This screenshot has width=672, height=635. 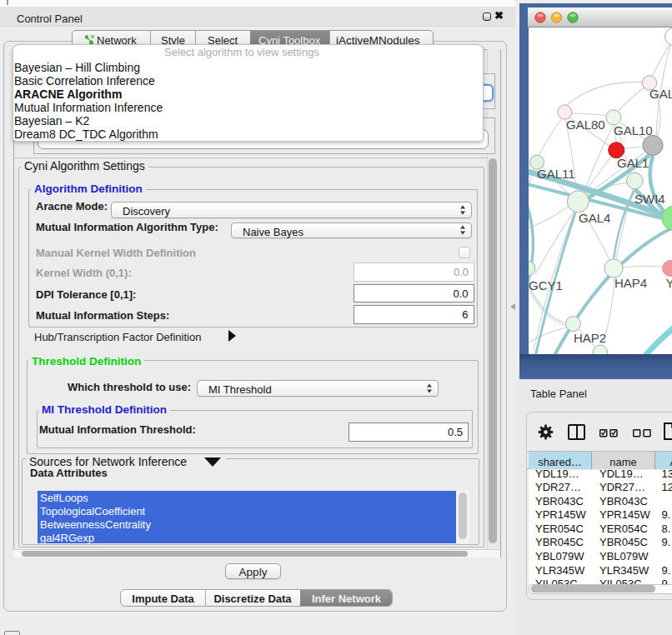 What do you see at coordinates (669, 283) in the screenshot?
I see `svg-text: YJ` at bounding box center [669, 283].